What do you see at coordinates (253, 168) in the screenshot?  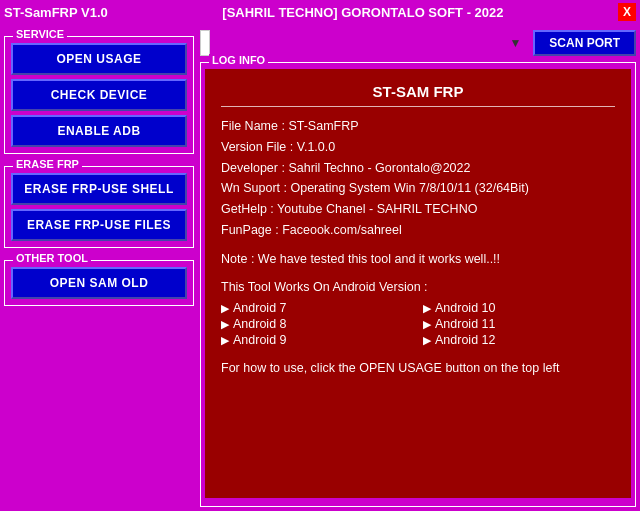 I see `developer-label: Developer :` at bounding box center [253, 168].